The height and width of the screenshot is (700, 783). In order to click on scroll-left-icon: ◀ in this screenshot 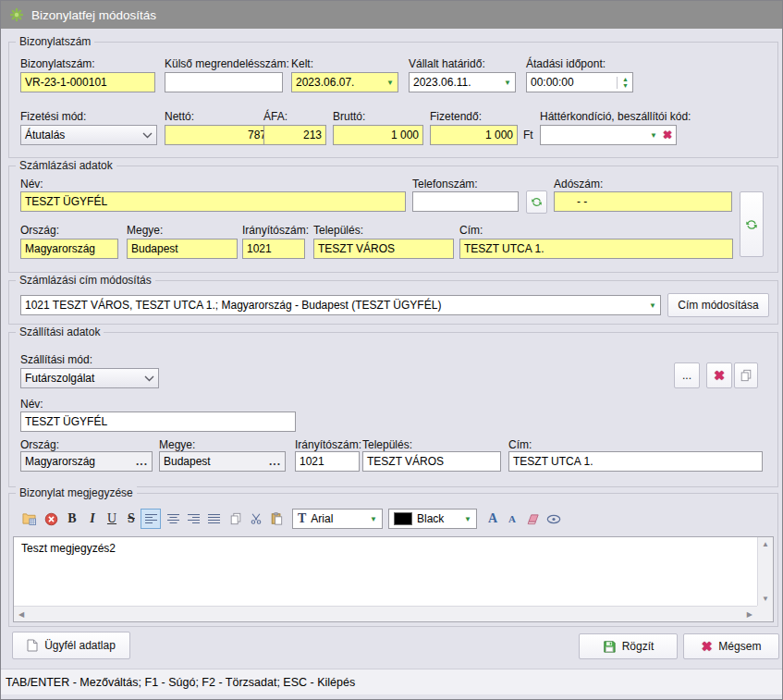, I will do `click(21, 614)`.